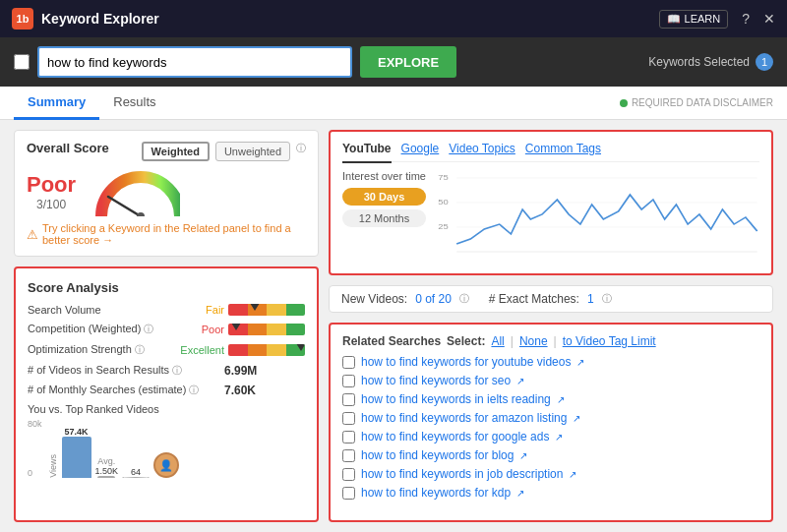 The image size is (787, 532). I want to click on unweighted-btn: Unweighted, so click(253, 151).